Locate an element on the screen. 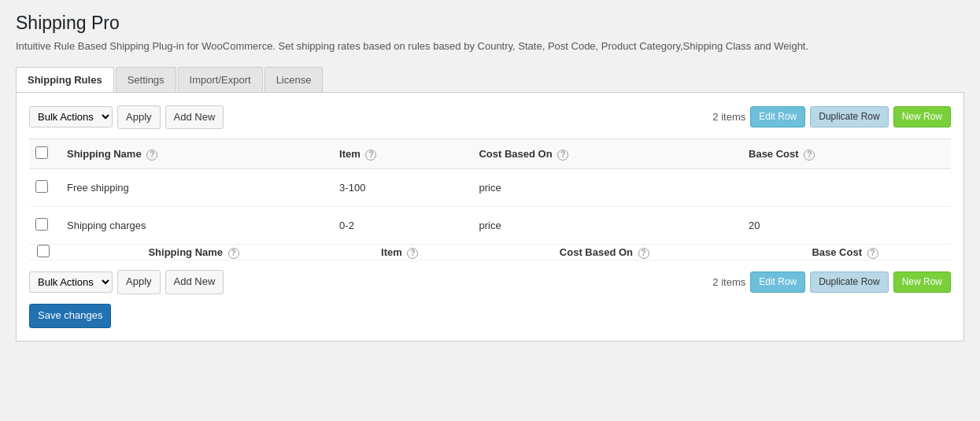  col-shipping-name-bottom: Shipping Name ? is located at coordinates (194, 253).